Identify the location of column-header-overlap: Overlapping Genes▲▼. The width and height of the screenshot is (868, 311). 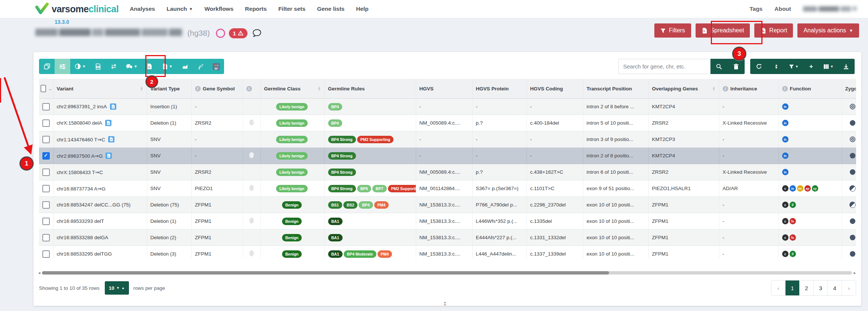
(684, 89).